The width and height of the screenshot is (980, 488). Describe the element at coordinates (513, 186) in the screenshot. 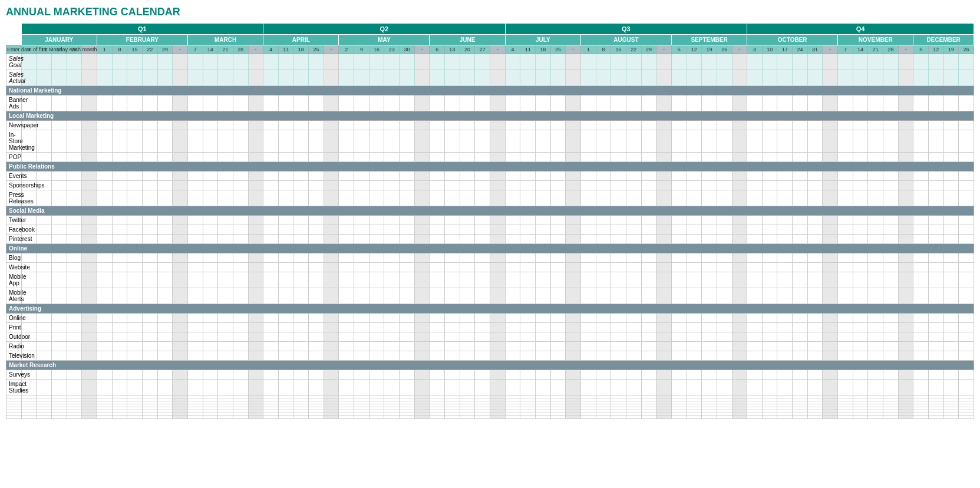

I see `data-cell-r10-m6-d0` at that location.